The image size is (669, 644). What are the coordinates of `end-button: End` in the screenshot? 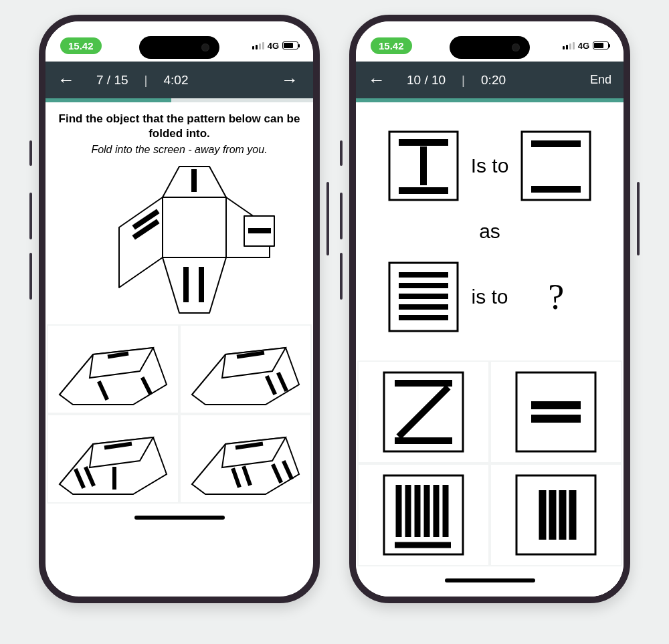 It's located at (601, 80).